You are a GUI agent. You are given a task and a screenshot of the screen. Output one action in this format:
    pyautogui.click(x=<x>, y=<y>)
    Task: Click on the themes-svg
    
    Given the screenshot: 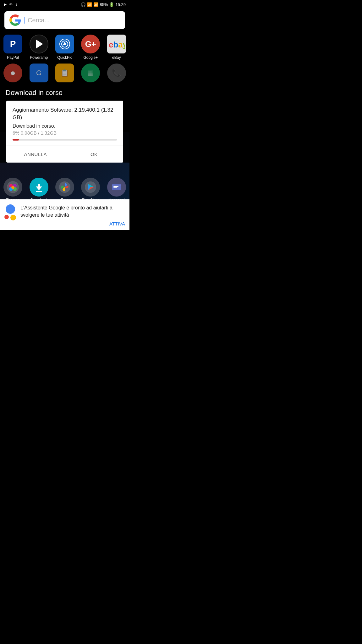 What is the action you would take?
    pyautogui.click(x=13, y=187)
    